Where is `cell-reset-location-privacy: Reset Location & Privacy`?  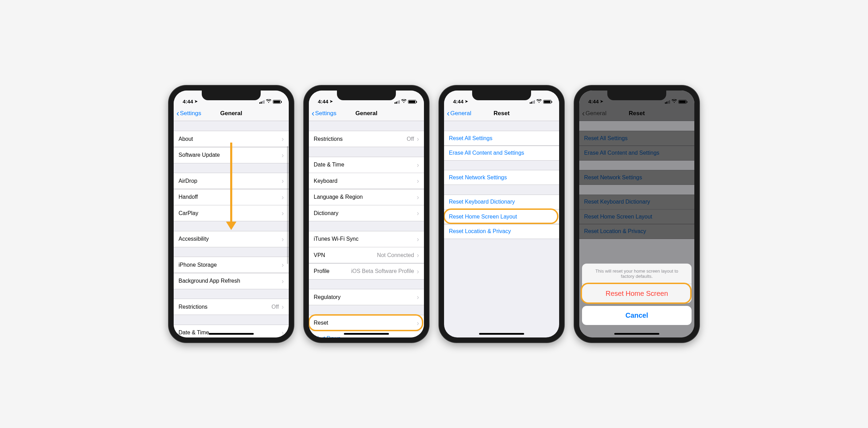
cell-reset-location-privacy: Reset Location & Privacy is located at coordinates (502, 232).